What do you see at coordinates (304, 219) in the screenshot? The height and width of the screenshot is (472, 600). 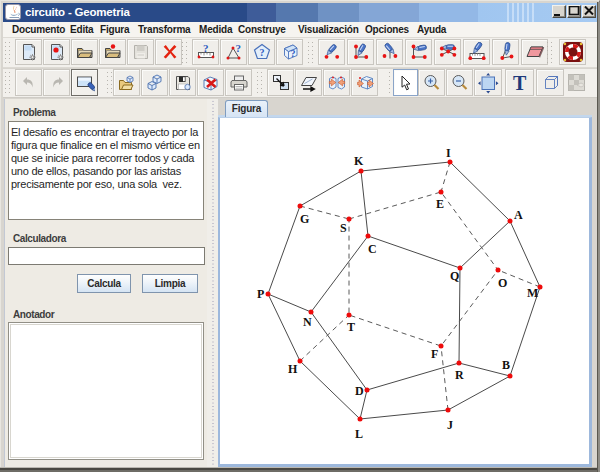 I see `svg-text: G` at bounding box center [304, 219].